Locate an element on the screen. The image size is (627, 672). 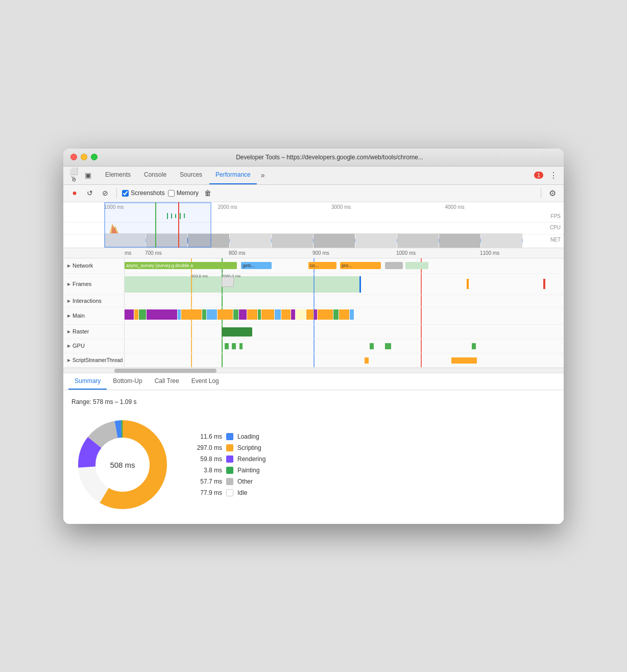
minimize-button is located at coordinates (84, 157).